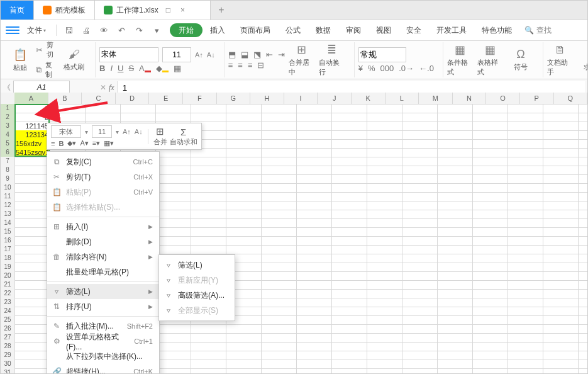 This screenshot has width=588, height=374. Describe the element at coordinates (293, 30) in the screenshot. I see `ribbontab-formula: 公式` at that location.